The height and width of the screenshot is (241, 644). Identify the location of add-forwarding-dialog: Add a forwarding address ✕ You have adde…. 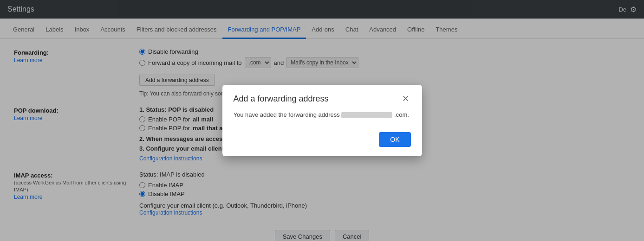
(322, 120).